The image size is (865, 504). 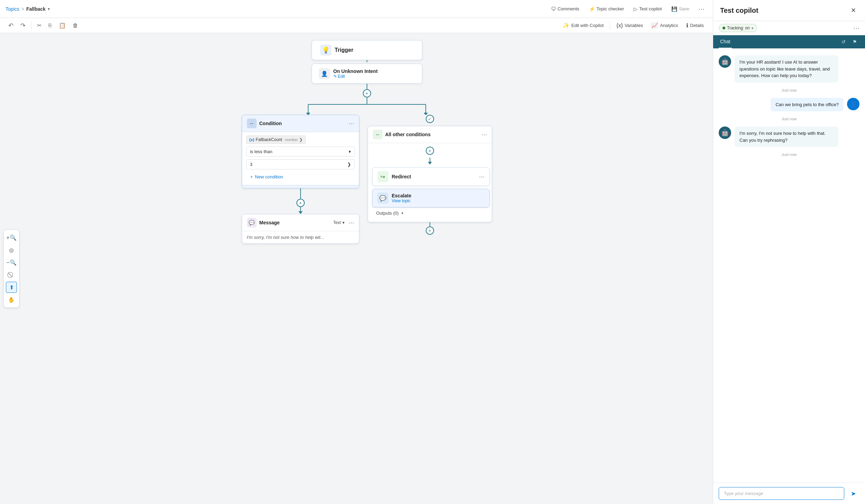 What do you see at coordinates (629, 26) in the screenshot?
I see `variables-button: {x} Variables` at bounding box center [629, 26].